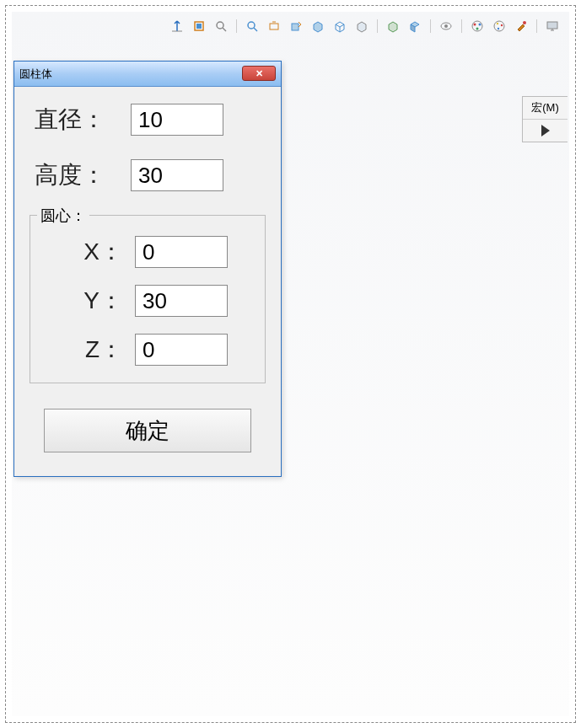 The width and height of the screenshot is (581, 728). What do you see at coordinates (80, 175) in the screenshot?
I see `height-label: 高度：` at bounding box center [80, 175].